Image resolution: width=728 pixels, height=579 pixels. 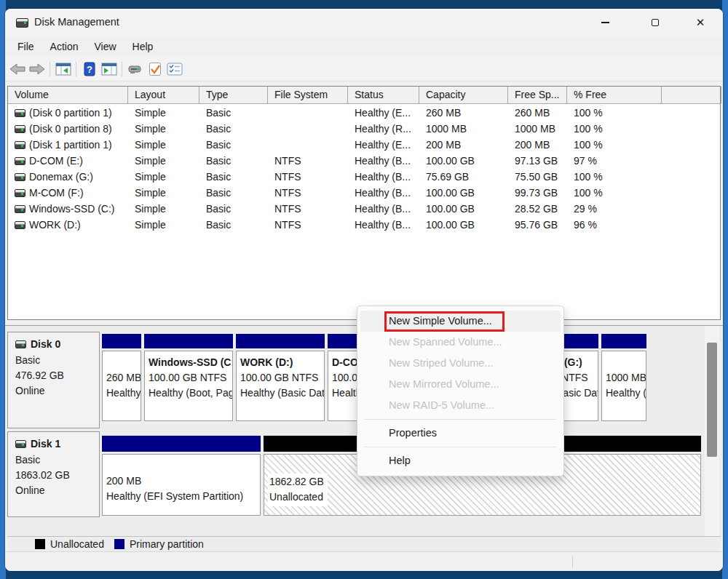 What do you see at coordinates (537, 193) in the screenshot?
I see `cell: 99.73 GB` at bounding box center [537, 193].